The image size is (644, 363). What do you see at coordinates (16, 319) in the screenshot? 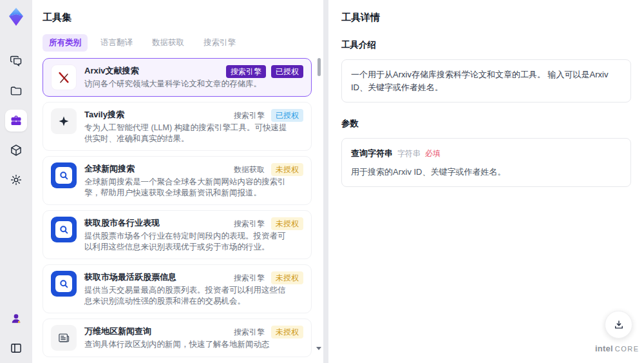
I see `nav-account` at bounding box center [16, 319].